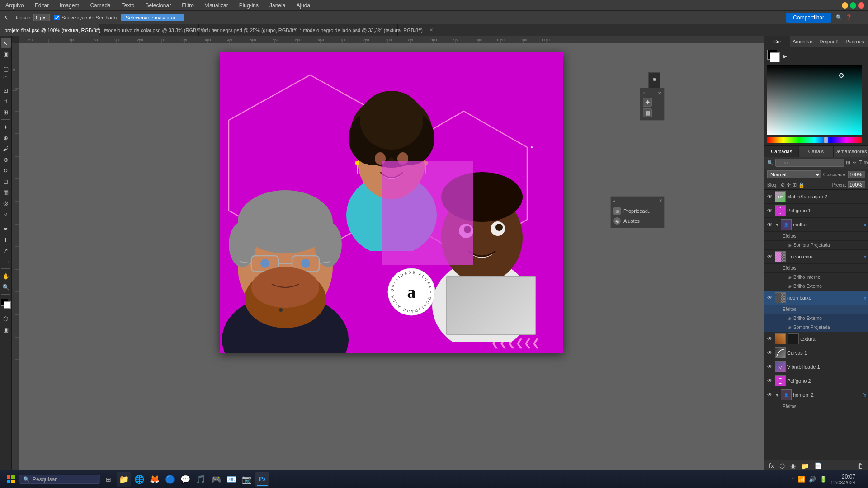  Describe the element at coordinates (849, 17) in the screenshot. I see `help-icon: ❓` at that location.